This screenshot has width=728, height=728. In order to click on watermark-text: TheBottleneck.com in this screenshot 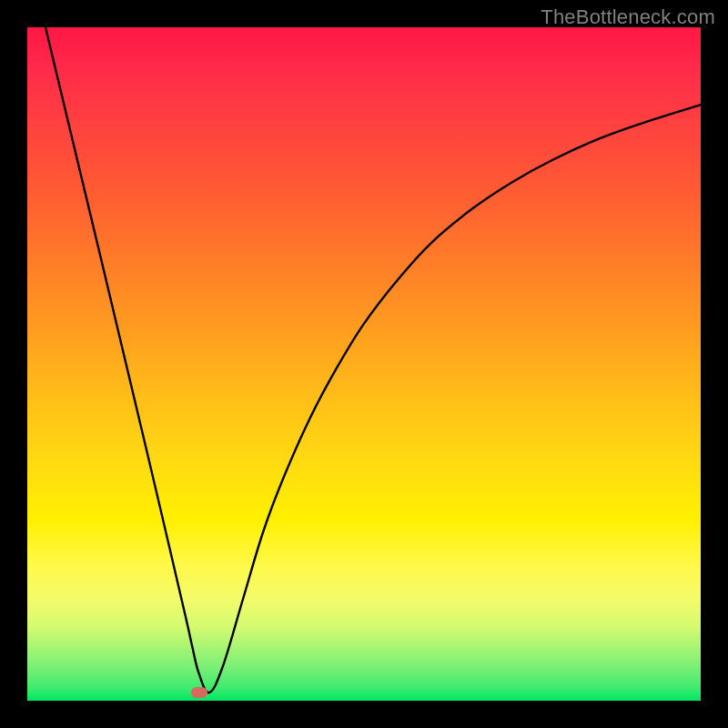, I will do `click(628, 17)`.